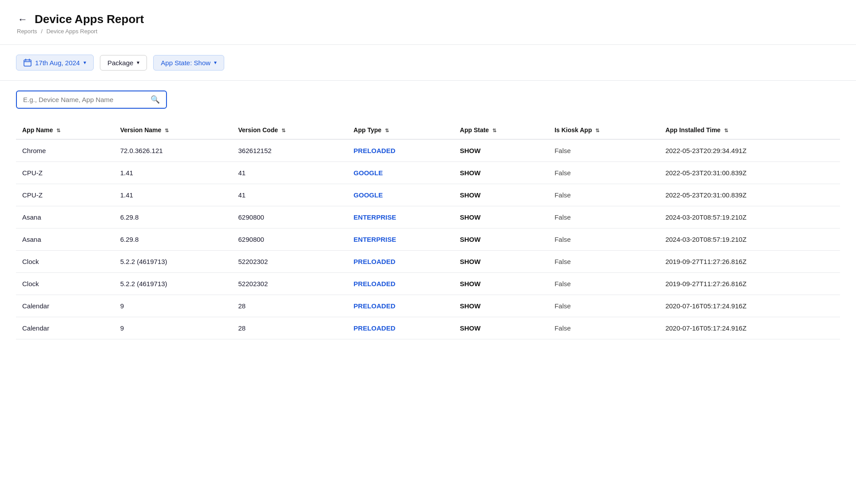 The image size is (856, 504). What do you see at coordinates (428, 151) in the screenshot?
I see `table-row: Chrome72.0.3626.121362612152PRELOADEDSHO…` at bounding box center [428, 151].